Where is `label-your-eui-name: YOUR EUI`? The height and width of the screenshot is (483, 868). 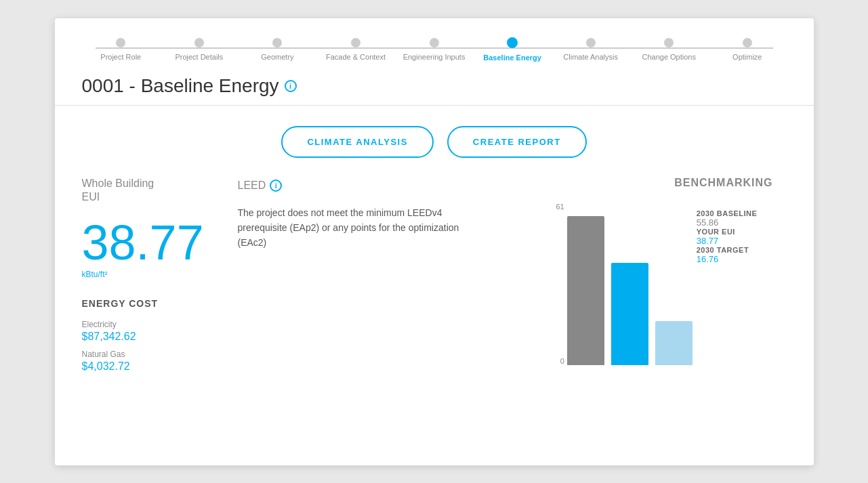
label-your-eui-name: YOUR EUI is located at coordinates (727, 232).